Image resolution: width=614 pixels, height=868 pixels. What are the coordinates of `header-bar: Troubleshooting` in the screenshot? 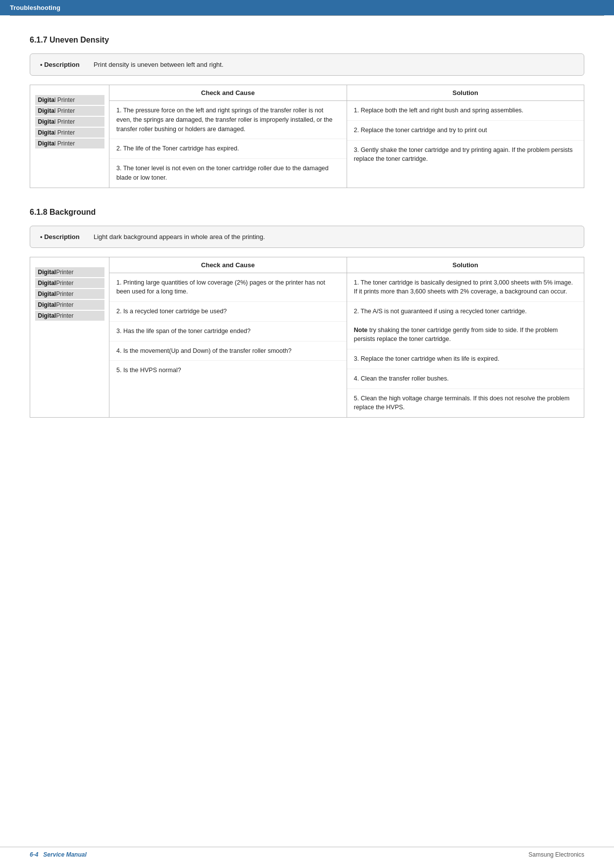 It's located at (307, 8).